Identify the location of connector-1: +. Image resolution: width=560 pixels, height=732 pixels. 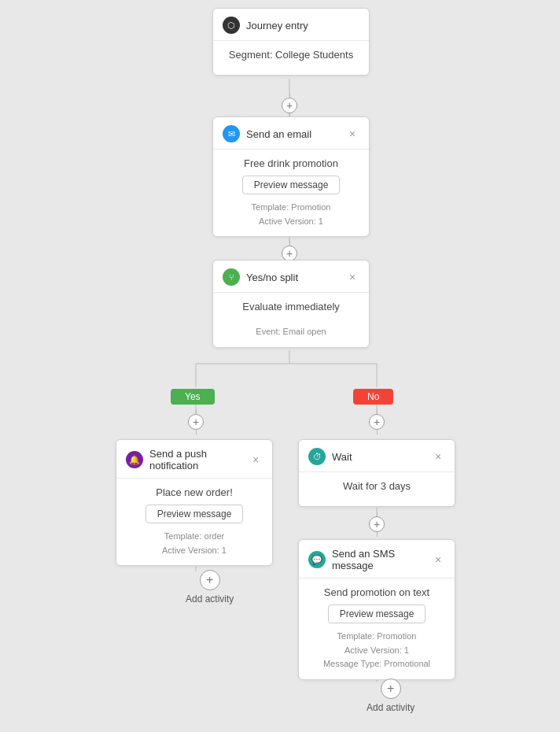
(289, 105).